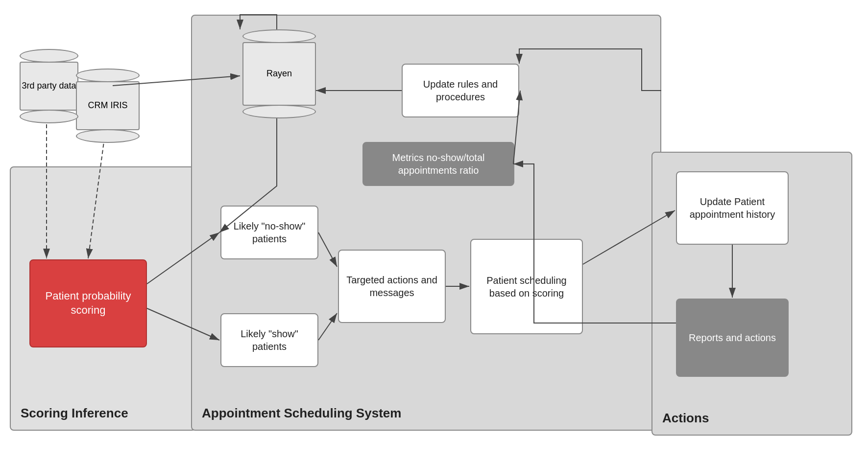  What do you see at coordinates (732, 208) in the screenshot?
I see `box-update-patient: Update Patient appointment history` at bounding box center [732, 208].